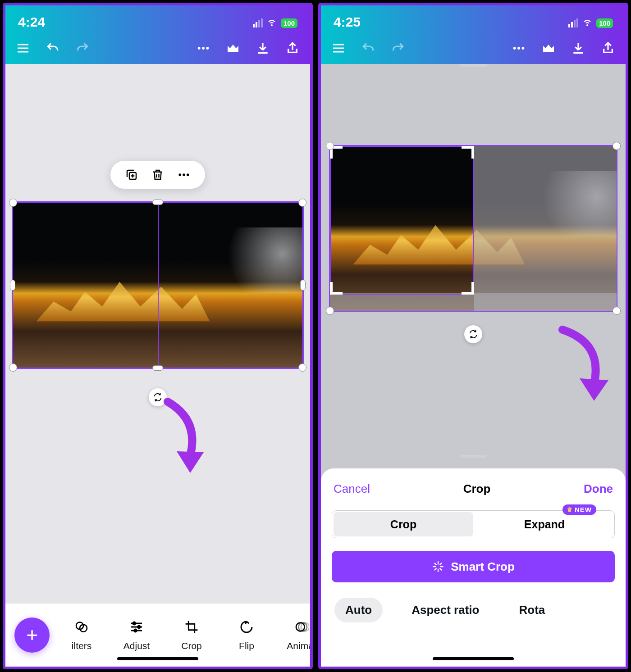  I want to click on segment-crop: Crop, so click(403, 524).